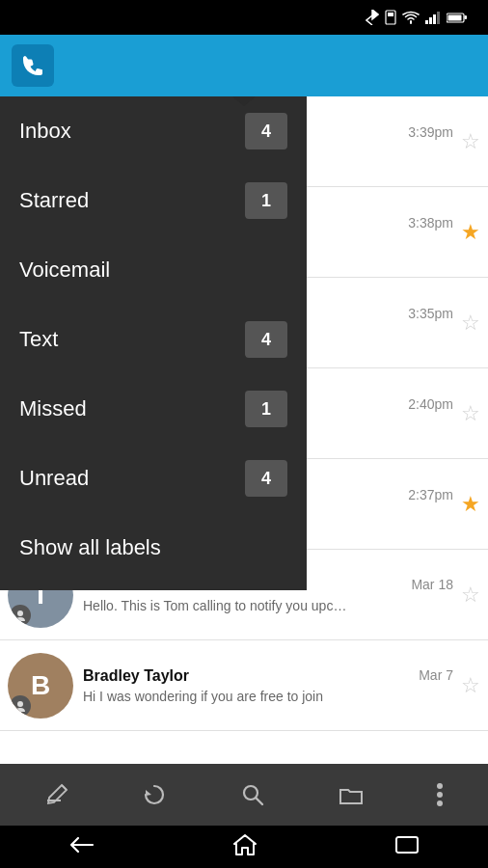 Image resolution: width=488 pixels, height=868 pixels. What do you see at coordinates (244, 847) in the screenshot?
I see `nav-bar` at bounding box center [244, 847].